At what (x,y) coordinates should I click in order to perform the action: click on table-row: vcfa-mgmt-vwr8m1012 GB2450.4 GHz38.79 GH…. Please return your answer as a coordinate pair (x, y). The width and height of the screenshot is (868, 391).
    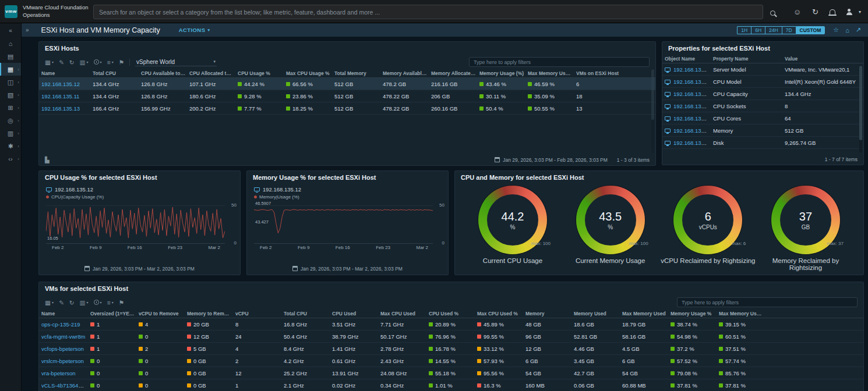
    Looking at the image, I should click on (451, 336).